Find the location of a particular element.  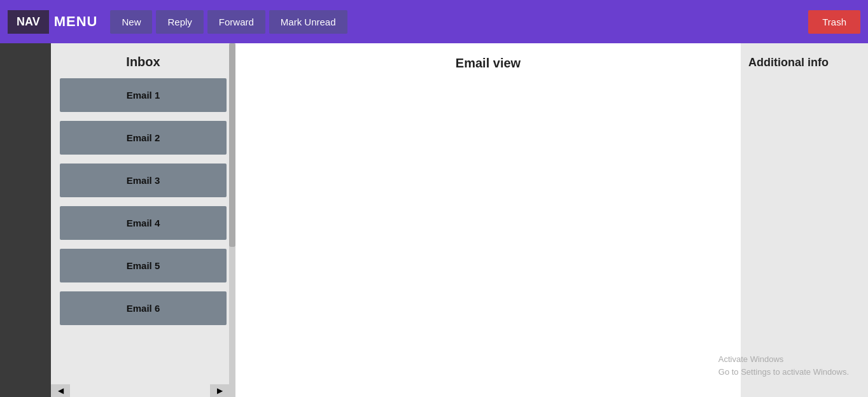

new-button: New is located at coordinates (131, 22).